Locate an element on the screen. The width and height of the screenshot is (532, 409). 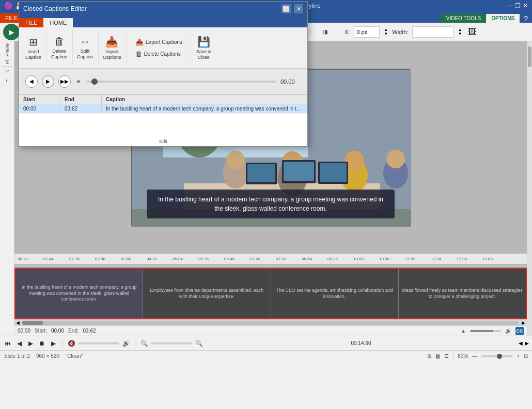
align-right-btn: ◨ is located at coordinates (325, 32).